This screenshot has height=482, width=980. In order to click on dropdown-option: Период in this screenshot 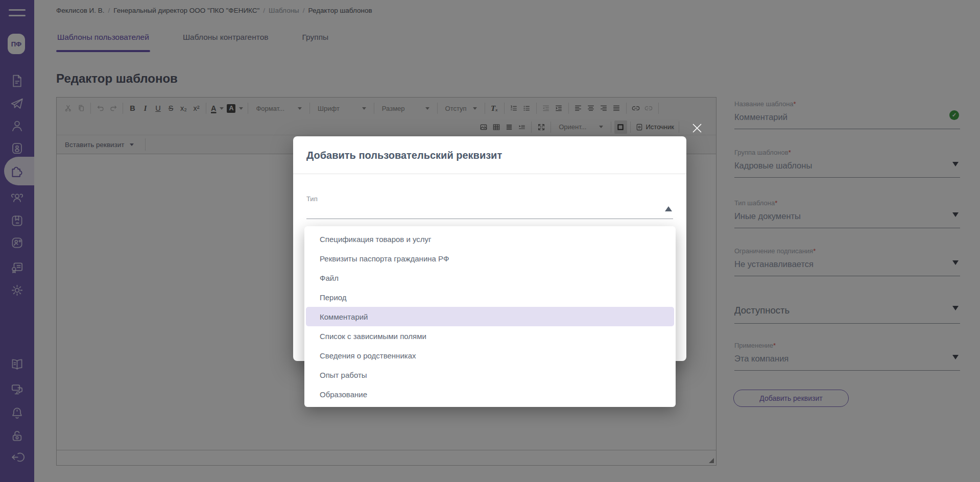, I will do `click(490, 297)`.